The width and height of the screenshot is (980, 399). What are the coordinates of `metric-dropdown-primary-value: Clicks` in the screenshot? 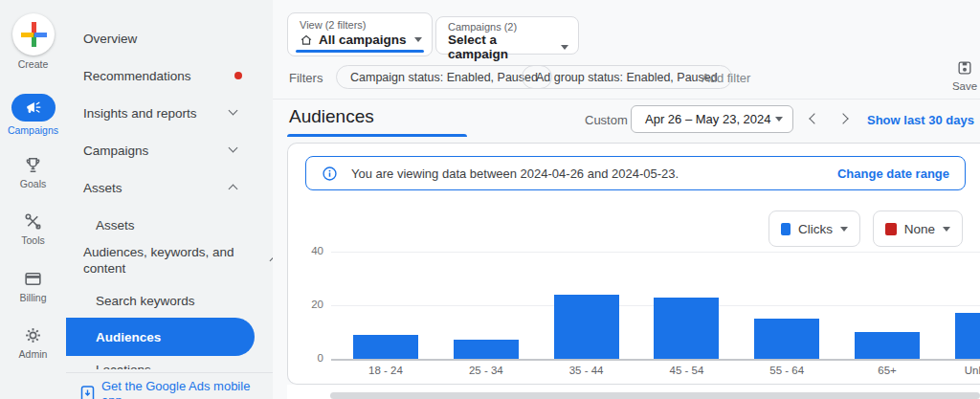 It's located at (815, 230).